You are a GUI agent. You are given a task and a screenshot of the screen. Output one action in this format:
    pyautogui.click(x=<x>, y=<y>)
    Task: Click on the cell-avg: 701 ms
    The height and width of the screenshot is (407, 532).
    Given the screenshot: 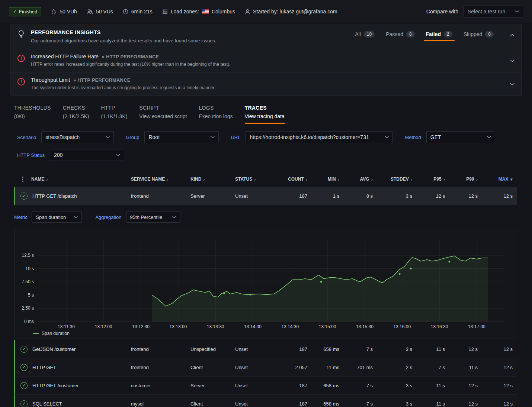 What is the action you would take?
    pyautogui.click(x=360, y=367)
    